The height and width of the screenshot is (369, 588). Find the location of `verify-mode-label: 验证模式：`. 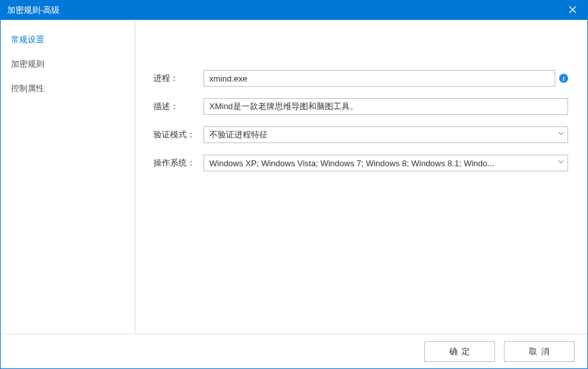

verify-mode-label: 验证模式： is located at coordinates (178, 135).